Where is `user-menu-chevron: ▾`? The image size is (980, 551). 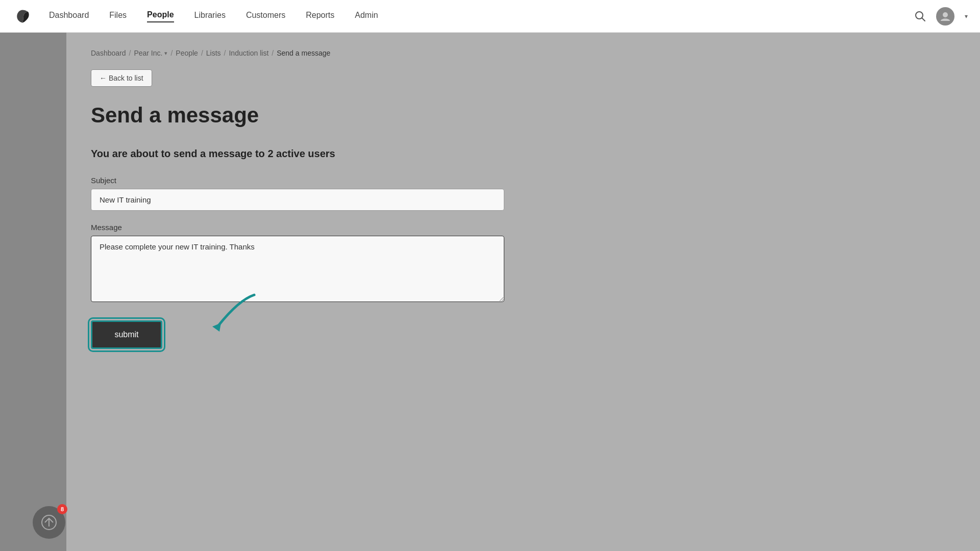
user-menu-chevron: ▾ is located at coordinates (966, 16).